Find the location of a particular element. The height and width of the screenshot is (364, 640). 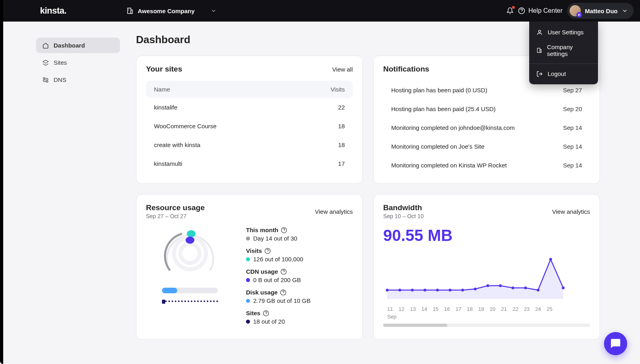

chat-icon is located at coordinates (616, 344).